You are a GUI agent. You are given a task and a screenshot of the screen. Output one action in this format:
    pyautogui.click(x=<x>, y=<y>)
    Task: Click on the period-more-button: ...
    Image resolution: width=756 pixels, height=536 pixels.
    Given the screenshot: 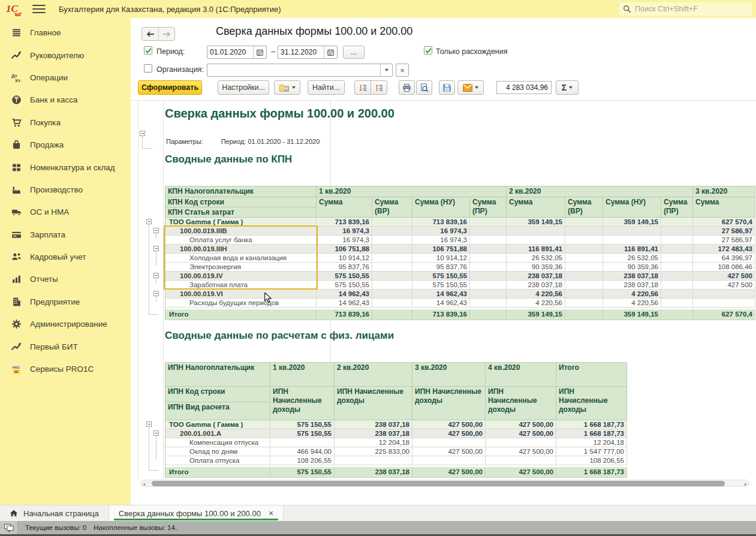 What is the action you would take?
    pyautogui.click(x=354, y=52)
    